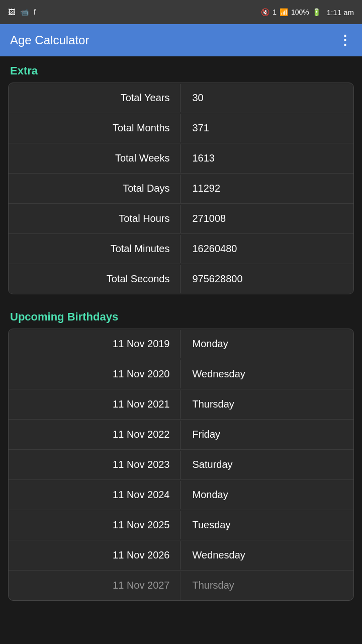  I want to click on total-days-label: Total Days, so click(95, 188).